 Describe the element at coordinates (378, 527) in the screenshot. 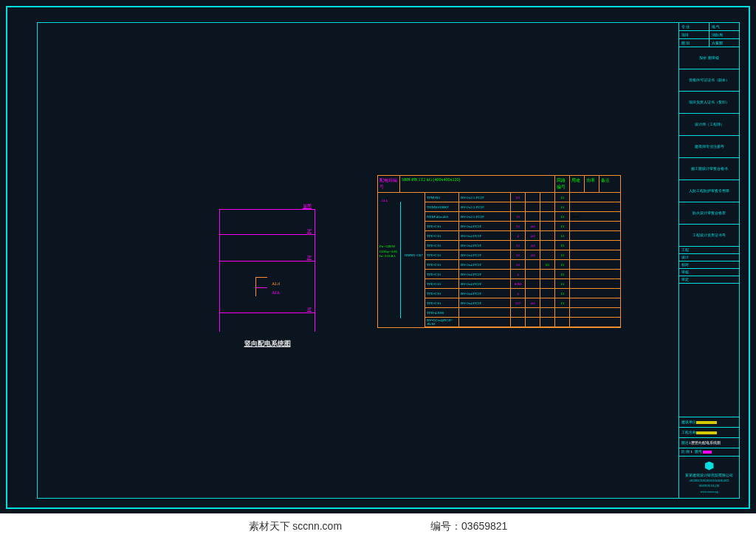

I see `page-footer: 素材天下 sccnn.com 编号：03659821` at that location.